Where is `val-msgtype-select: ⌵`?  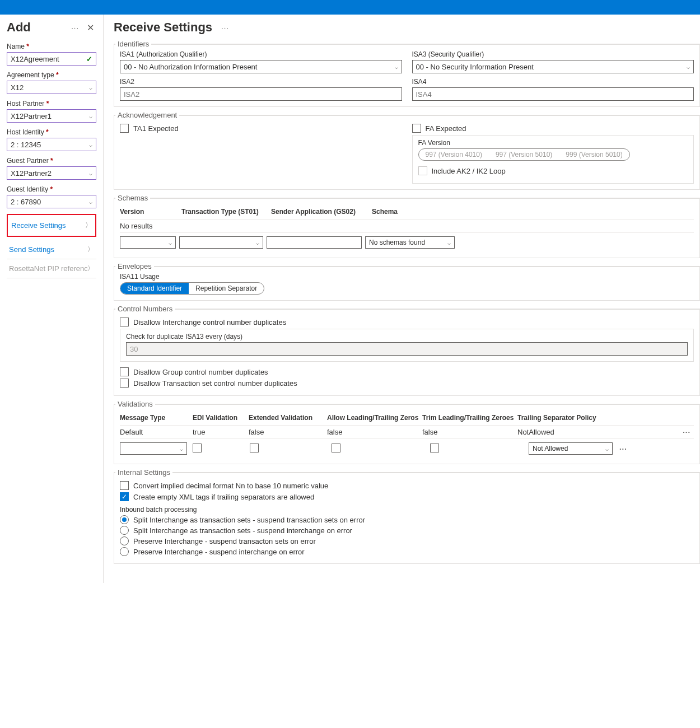 val-msgtype-select: ⌵ is located at coordinates (153, 449).